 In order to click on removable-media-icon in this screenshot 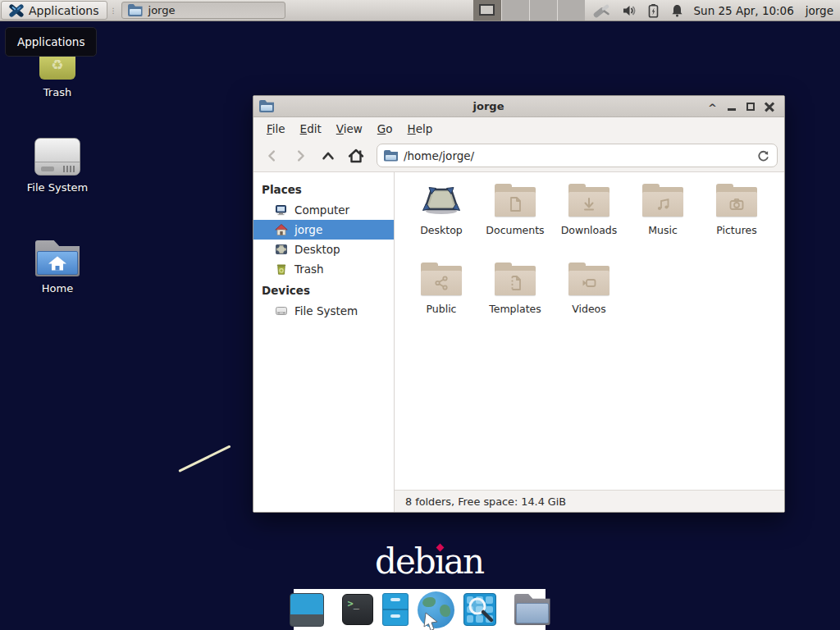, I will do `click(602, 11)`.